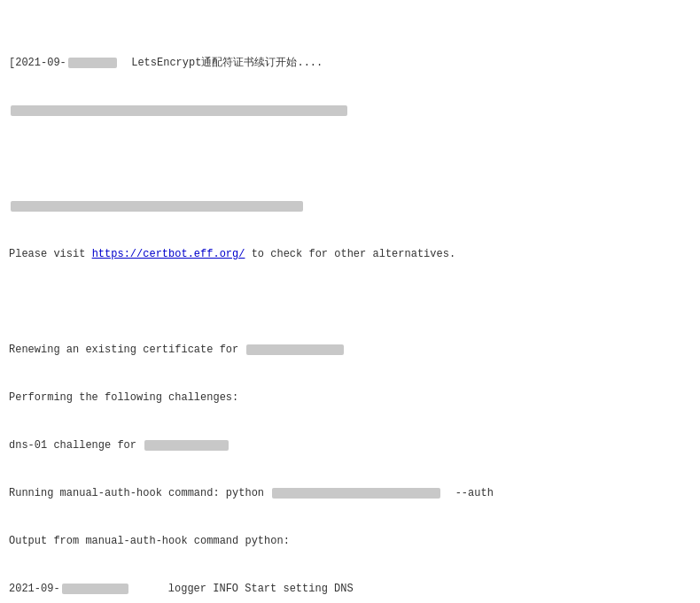 The width and height of the screenshot is (700, 603). I want to click on timestamp: [2021-09-, so click(37, 63).